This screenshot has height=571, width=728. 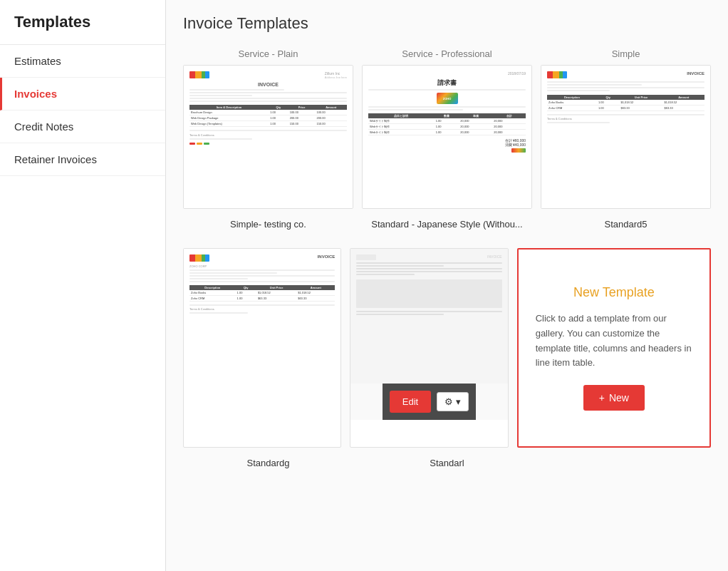 What do you see at coordinates (614, 341) in the screenshot?
I see `new-template-description: Click to add a template from our gallery…` at bounding box center [614, 341].